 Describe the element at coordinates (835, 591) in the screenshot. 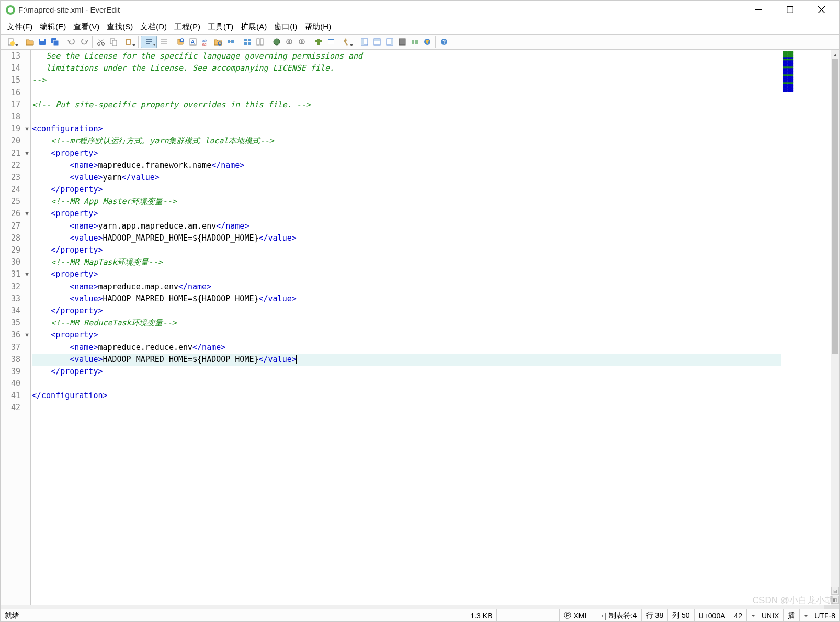

I see `split-handle-icon: ⊟` at that location.